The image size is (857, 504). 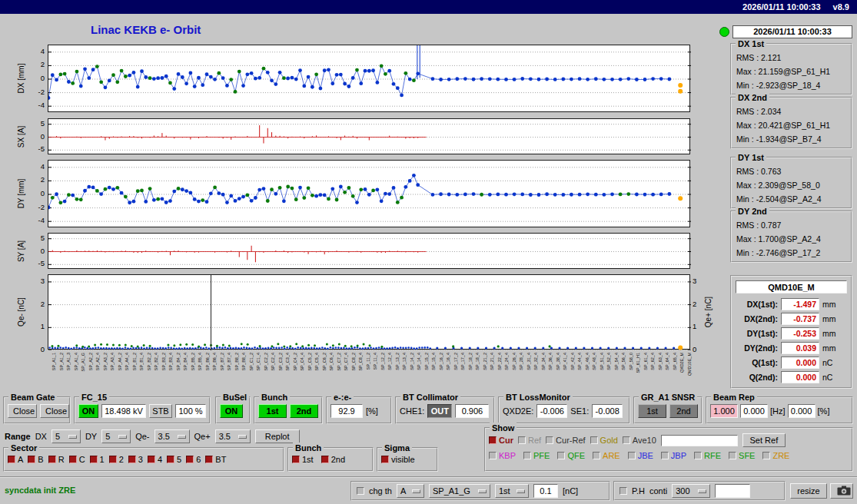 I want to click on show-ref-checkbox, so click(x=522, y=440).